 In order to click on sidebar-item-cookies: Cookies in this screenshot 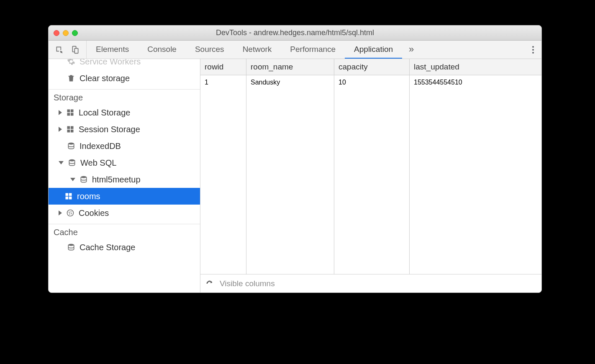, I will do `click(124, 213)`.